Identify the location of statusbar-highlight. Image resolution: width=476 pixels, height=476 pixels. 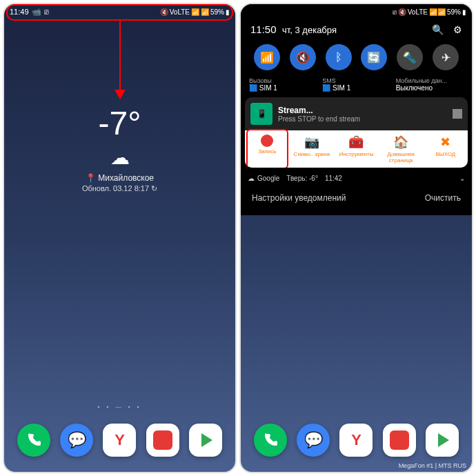
(120, 12).